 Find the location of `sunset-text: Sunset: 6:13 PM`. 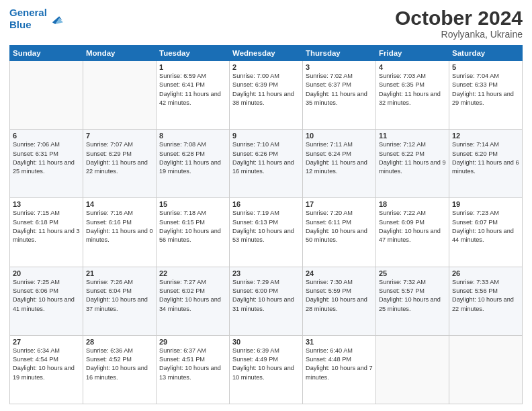

sunset-text: Sunset: 6:13 PM is located at coordinates (255, 222).